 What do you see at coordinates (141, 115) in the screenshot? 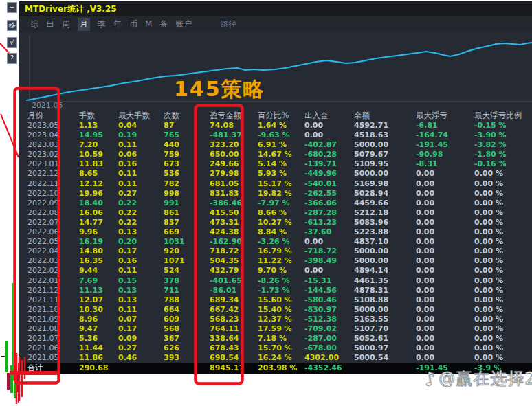
I see `column-header: 最大手数` at bounding box center [141, 115].